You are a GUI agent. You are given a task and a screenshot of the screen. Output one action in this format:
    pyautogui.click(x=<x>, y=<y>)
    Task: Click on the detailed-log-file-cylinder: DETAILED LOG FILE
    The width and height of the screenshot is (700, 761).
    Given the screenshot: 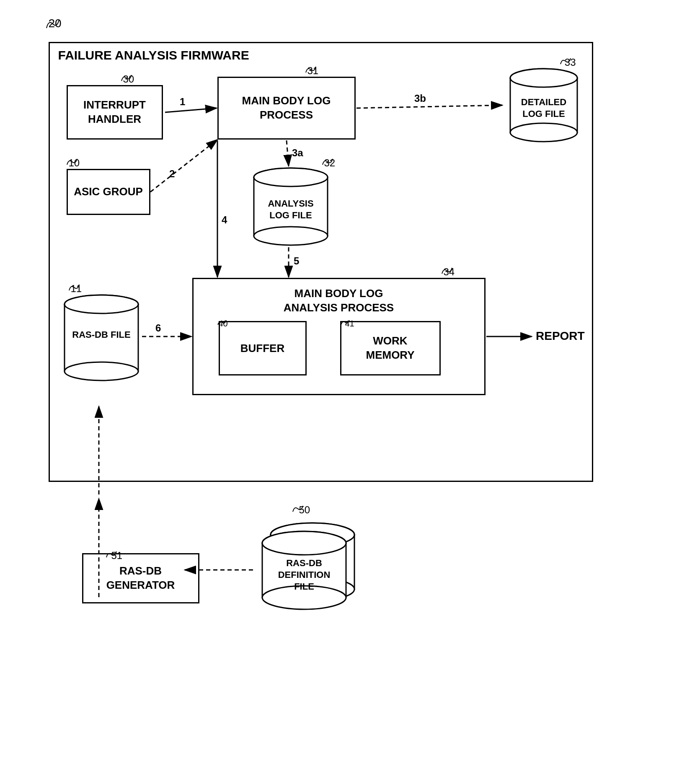 What is the action you would take?
    pyautogui.click(x=544, y=105)
    